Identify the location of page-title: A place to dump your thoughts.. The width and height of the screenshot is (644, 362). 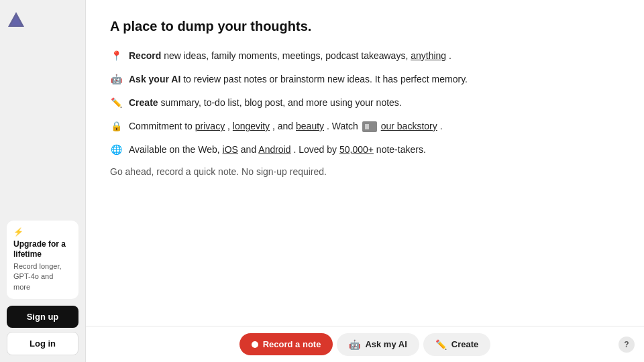
(365, 27).